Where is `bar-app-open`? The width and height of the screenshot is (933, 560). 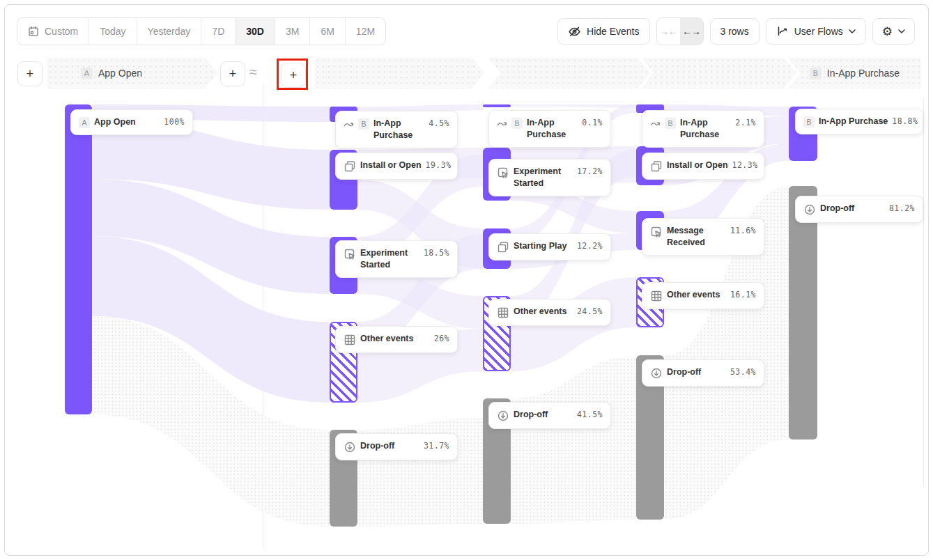
bar-app-open is located at coordinates (78, 259).